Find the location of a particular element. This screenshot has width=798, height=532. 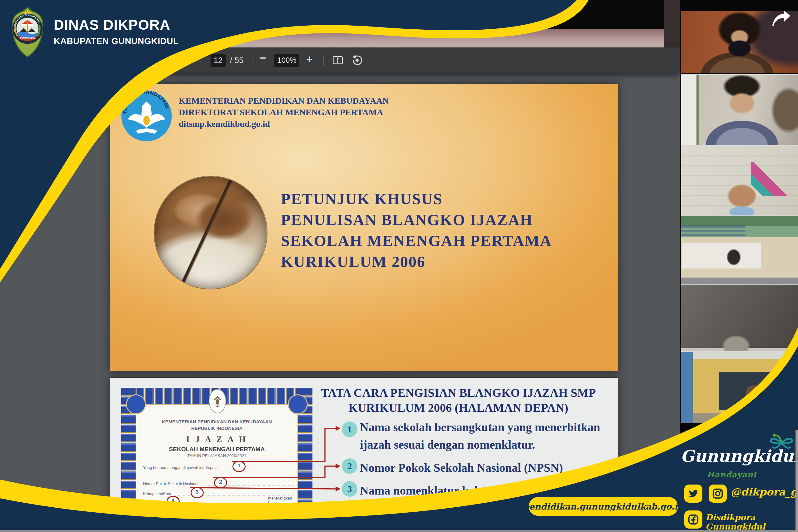

facebook-name: Disdikpora Gunungkidul is located at coordinates (752, 522).